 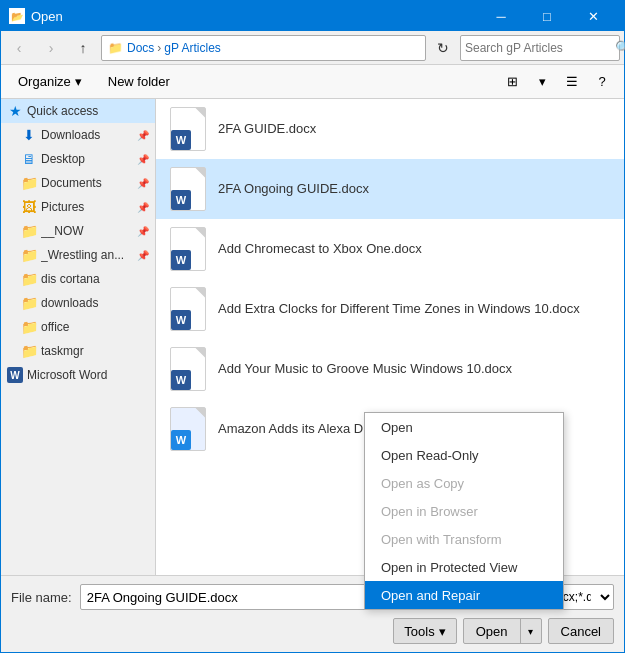 What do you see at coordinates (116, 48) in the screenshot?
I see `breadcrumb-folder-icon: 📁` at bounding box center [116, 48].